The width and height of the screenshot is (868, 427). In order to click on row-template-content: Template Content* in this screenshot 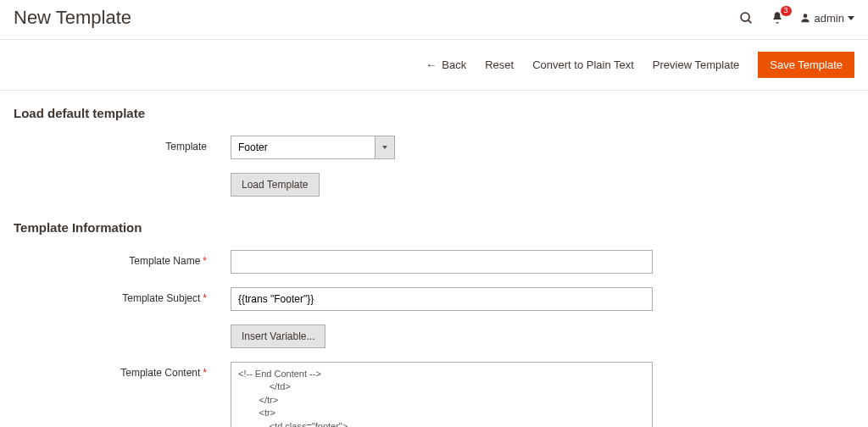, I will do `click(434, 395)`.